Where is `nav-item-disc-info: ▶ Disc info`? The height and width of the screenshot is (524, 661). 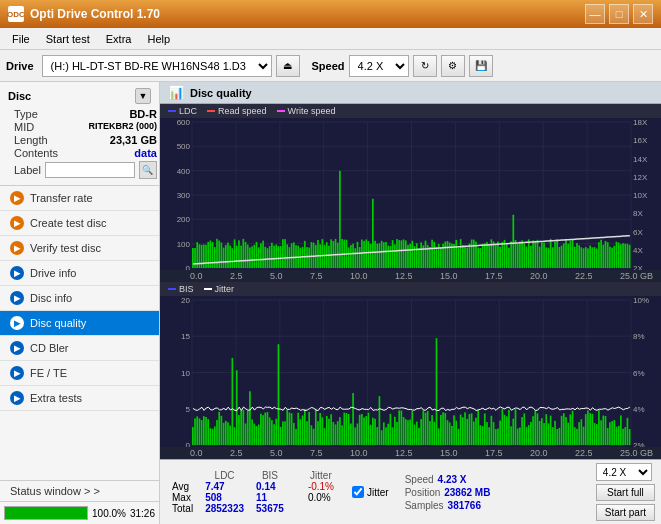
nav-item-disc-info: ▶ Disc info is located at coordinates (80, 298).